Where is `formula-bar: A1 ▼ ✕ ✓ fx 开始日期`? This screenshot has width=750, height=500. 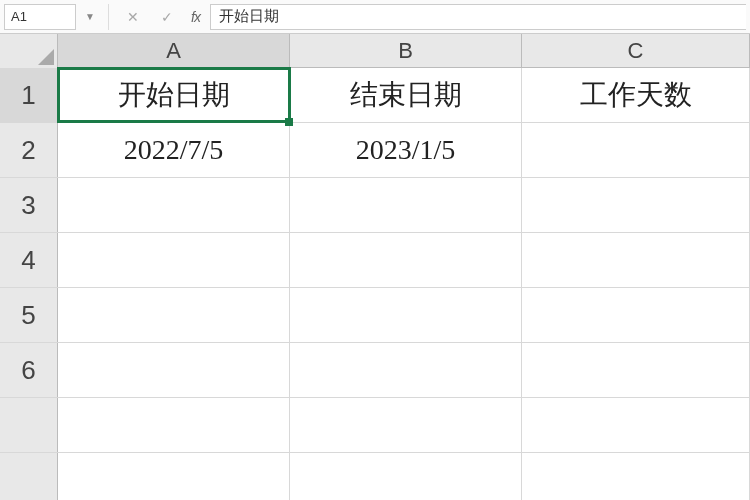 formula-bar: A1 ▼ ✕ ✓ fx 开始日期 is located at coordinates (375, 17).